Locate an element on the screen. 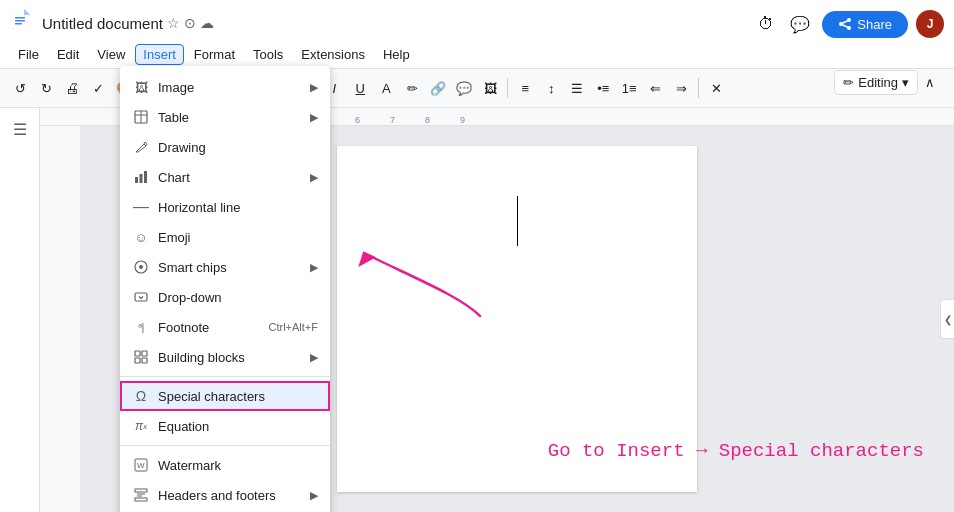 Image resolution: width=954 pixels, height=512 pixels. menu-extensions: Extensions is located at coordinates (333, 54).